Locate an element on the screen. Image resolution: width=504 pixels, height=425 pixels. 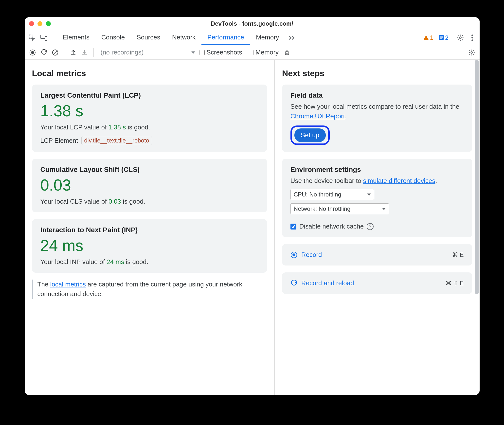
disable-cache-label: Disable network cache is located at coordinates (332, 226).